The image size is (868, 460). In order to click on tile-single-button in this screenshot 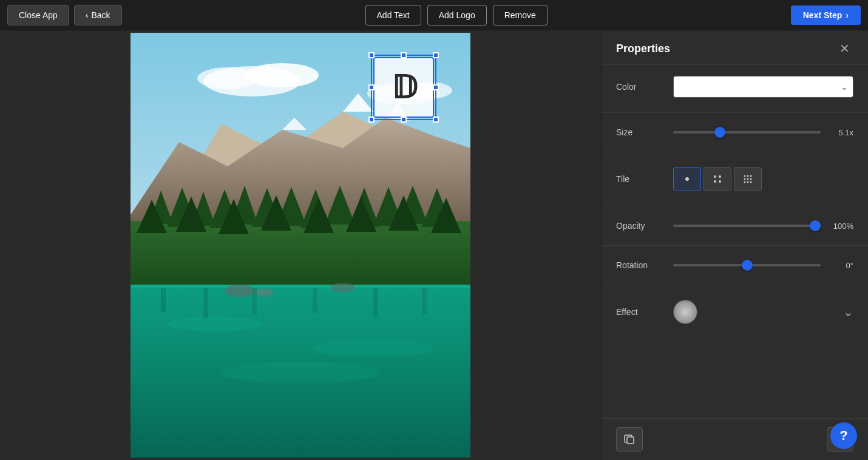, I will do `click(687, 179)`.